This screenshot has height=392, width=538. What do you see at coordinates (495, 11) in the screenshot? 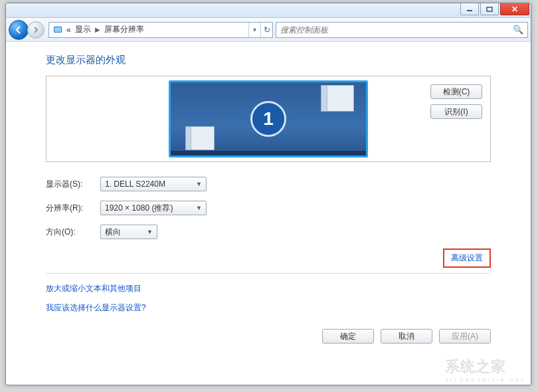
I see `window-controls: ✕` at bounding box center [495, 11].